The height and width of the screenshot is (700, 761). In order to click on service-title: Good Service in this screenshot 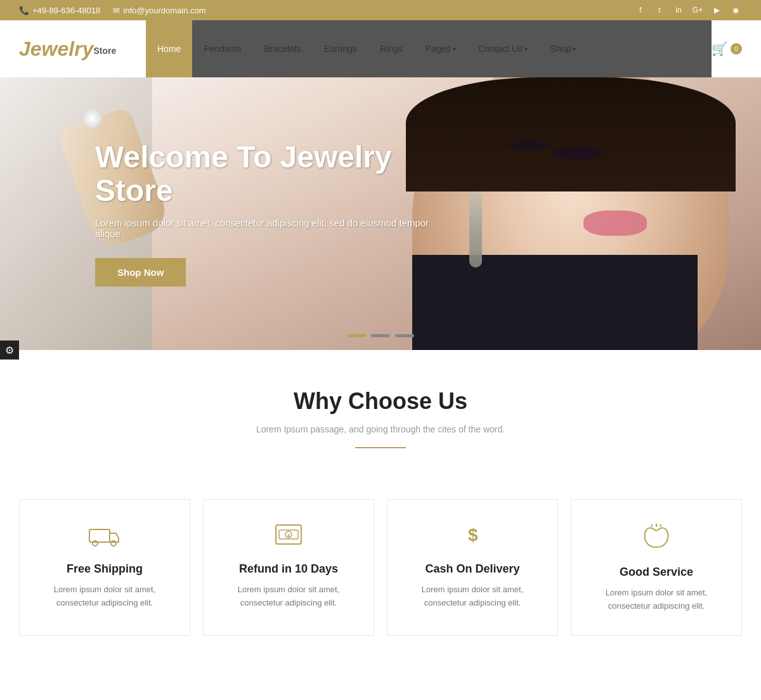, I will do `click(656, 572)`.